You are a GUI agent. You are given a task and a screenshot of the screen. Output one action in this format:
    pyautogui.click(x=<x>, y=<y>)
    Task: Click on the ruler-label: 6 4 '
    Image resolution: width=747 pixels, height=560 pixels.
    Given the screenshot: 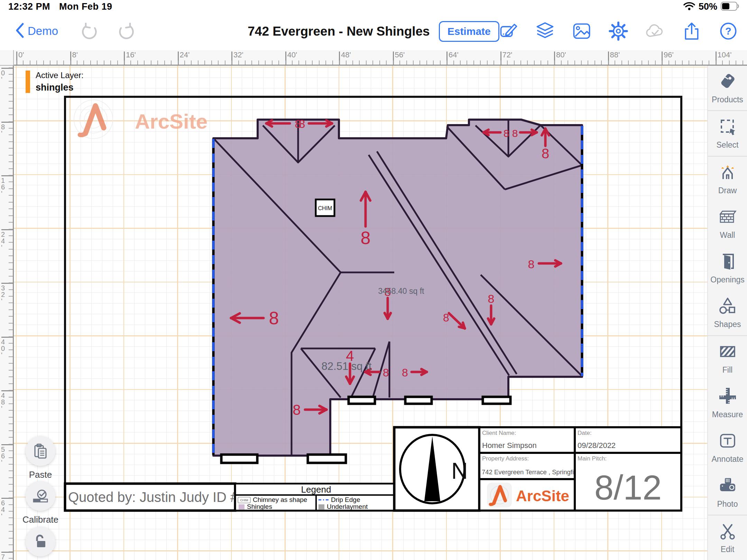 What is the action you would take?
    pyautogui.click(x=3, y=510)
    